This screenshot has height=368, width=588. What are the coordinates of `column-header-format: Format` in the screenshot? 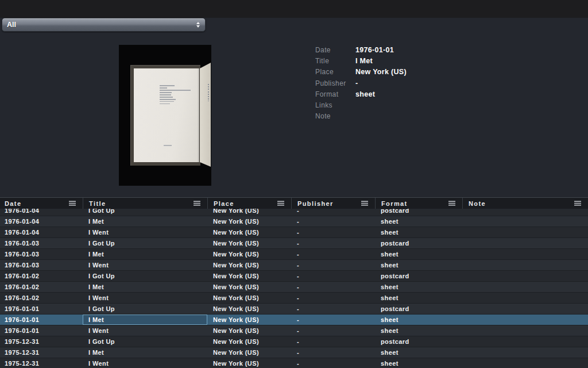 It's located at (419, 204).